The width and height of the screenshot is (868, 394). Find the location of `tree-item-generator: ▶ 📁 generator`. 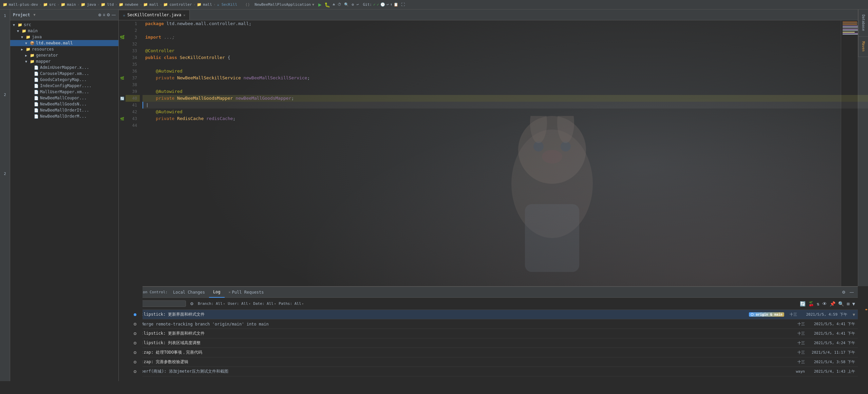

tree-item-generator: ▶ 📁 generator is located at coordinates (64, 55).